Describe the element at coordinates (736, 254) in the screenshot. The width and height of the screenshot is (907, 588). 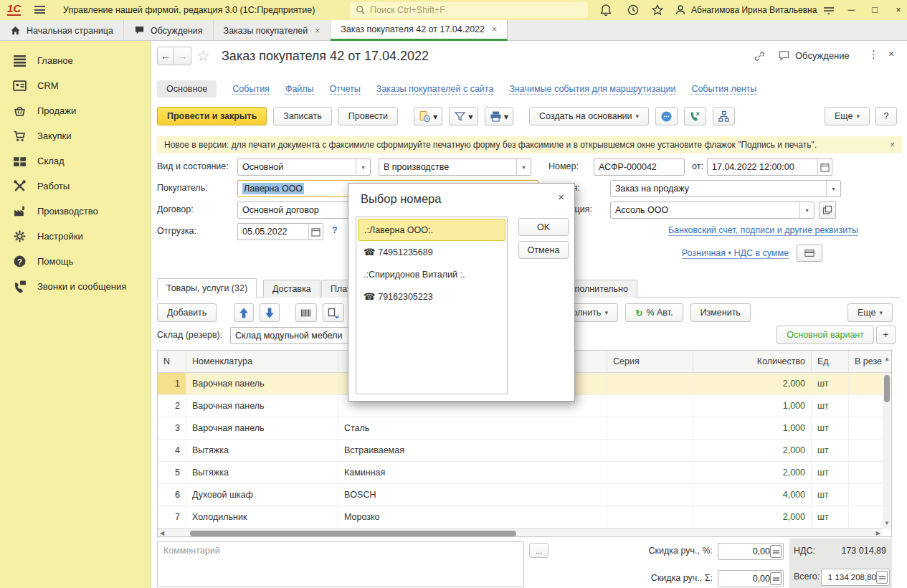
I see `price-type-vat-link: Розничная • НДС в сумме` at that location.